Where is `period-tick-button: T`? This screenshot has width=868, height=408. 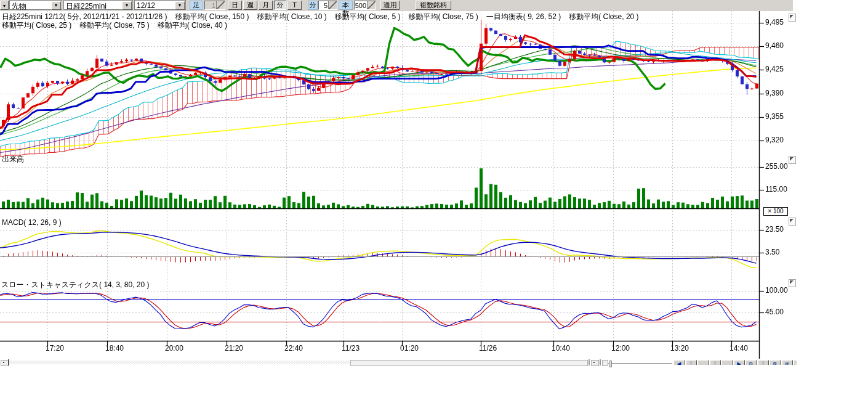
period-tick-button: T is located at coordinates (294, 5).